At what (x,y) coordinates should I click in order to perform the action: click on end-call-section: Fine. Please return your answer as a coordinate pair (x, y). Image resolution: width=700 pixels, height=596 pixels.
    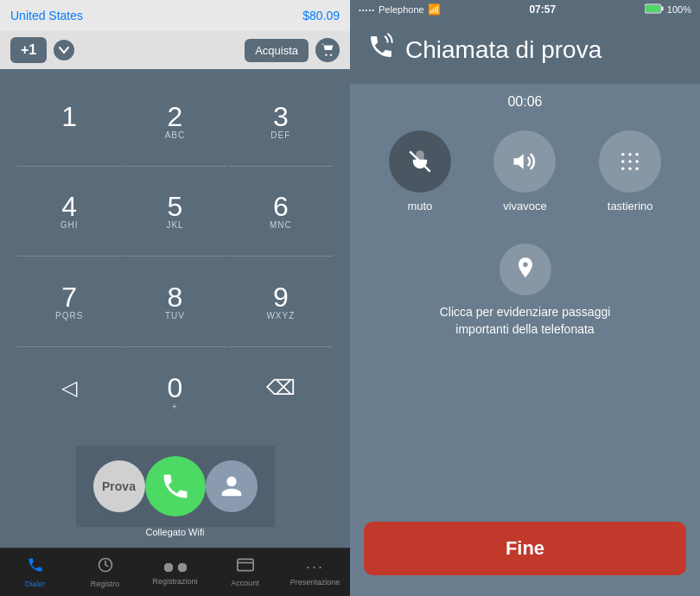
    Looking at the image, I should click on (525, 559).